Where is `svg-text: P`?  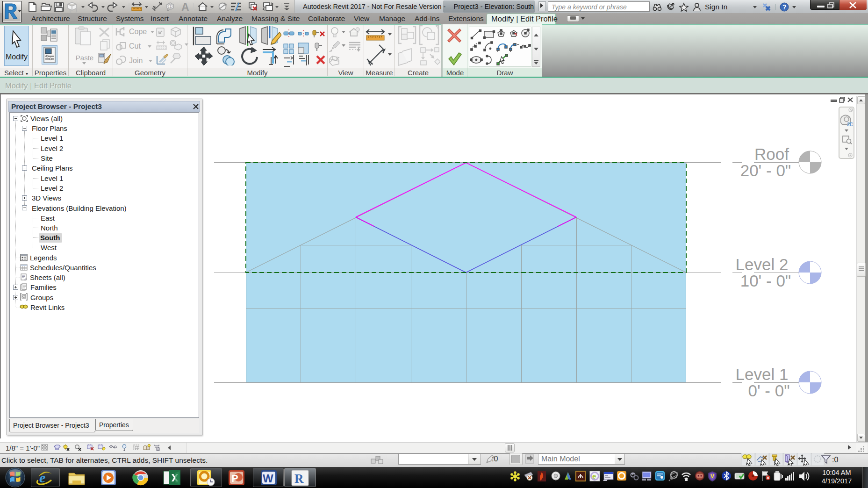 svg-text: P is located at coordinates (235, 479).